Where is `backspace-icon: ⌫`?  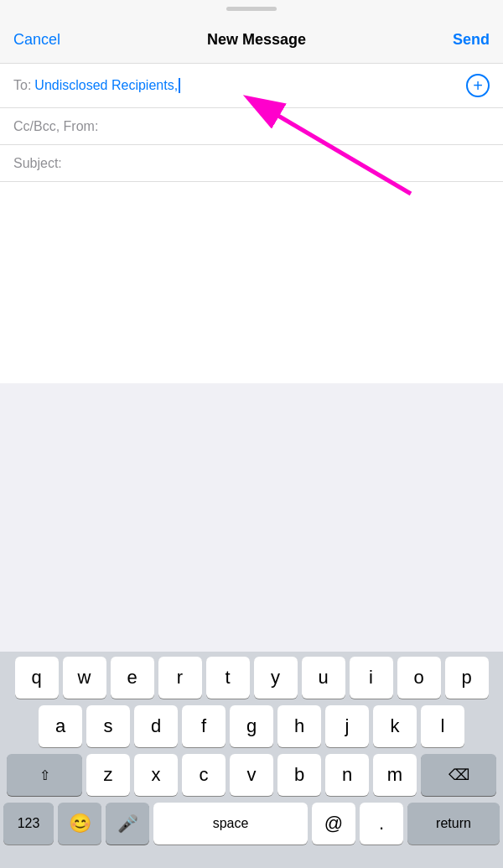
backspace-icon: ⌫ is located at coordinates (459, 775).